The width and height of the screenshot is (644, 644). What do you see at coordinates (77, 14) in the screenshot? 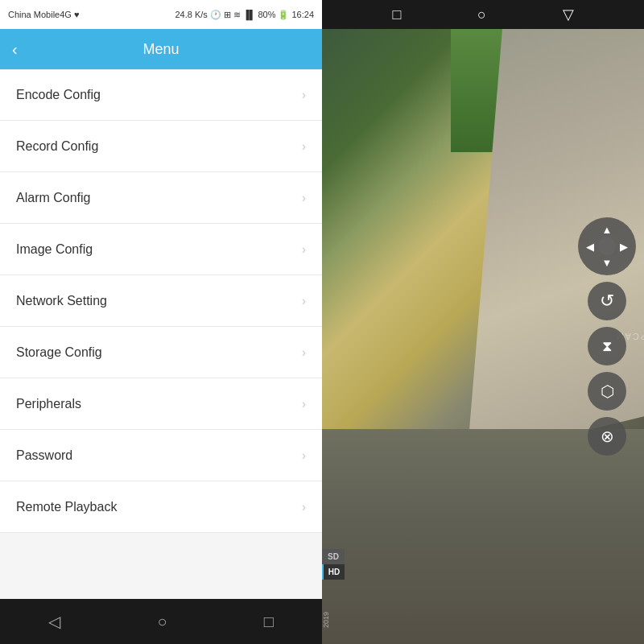
I see `signal-icon: ♥` at bounding box center [77, 14].